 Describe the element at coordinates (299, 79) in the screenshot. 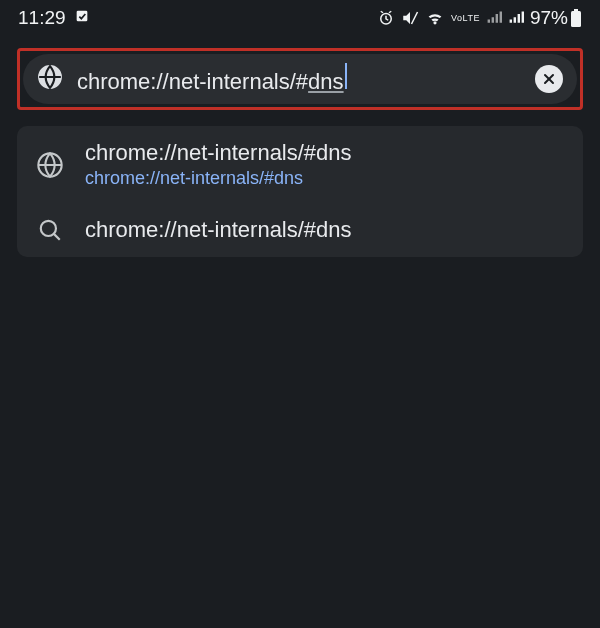

I see `url-input: chrome://net-internals/#dns` at that location.